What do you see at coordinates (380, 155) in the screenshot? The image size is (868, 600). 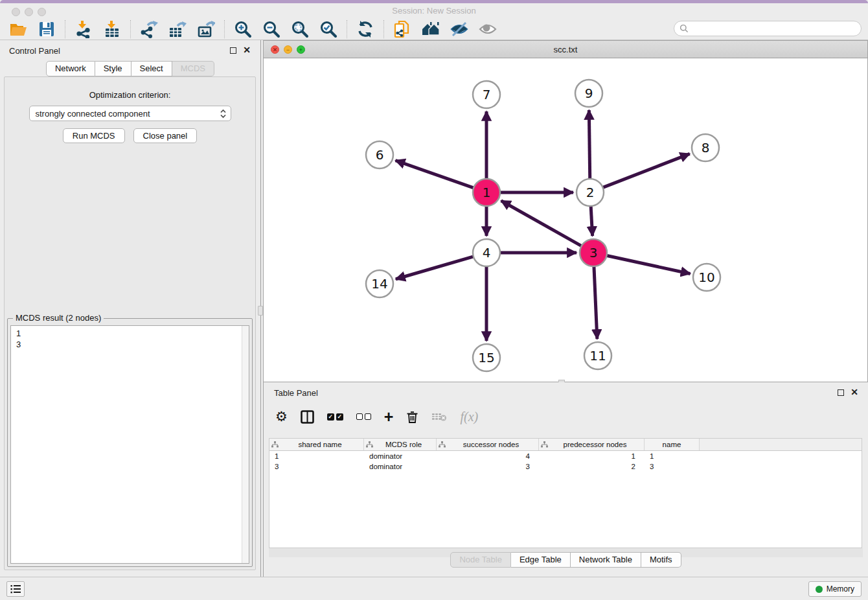 I see `graph-node-6: 6` at bounding box center [380, 155].